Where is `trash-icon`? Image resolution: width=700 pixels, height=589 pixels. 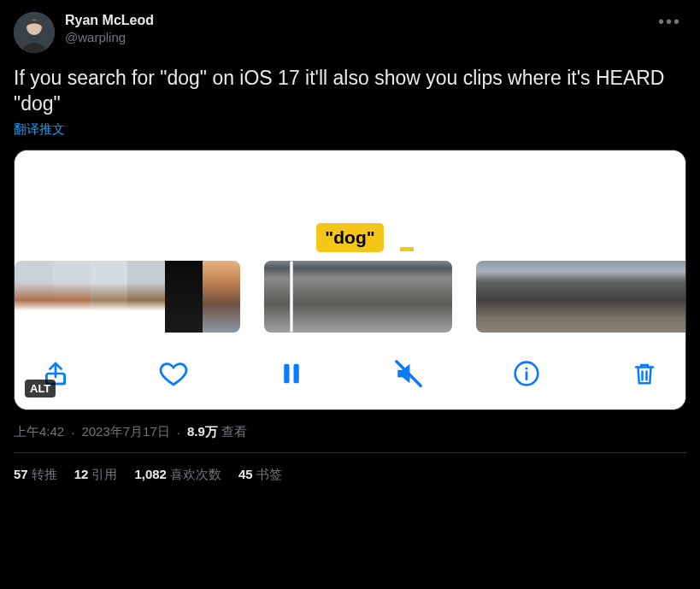
trash-icon is located at coordinates (644, 374).